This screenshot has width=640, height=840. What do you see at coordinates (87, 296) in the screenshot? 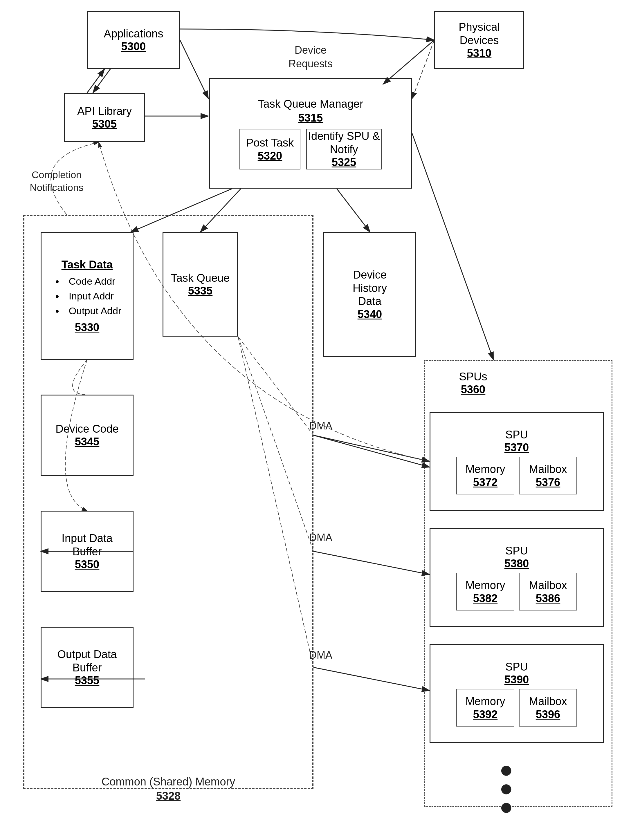
I see `task-data-bullets: Code Addr Input Addr Output Addr` at bounding box center [87, 296].